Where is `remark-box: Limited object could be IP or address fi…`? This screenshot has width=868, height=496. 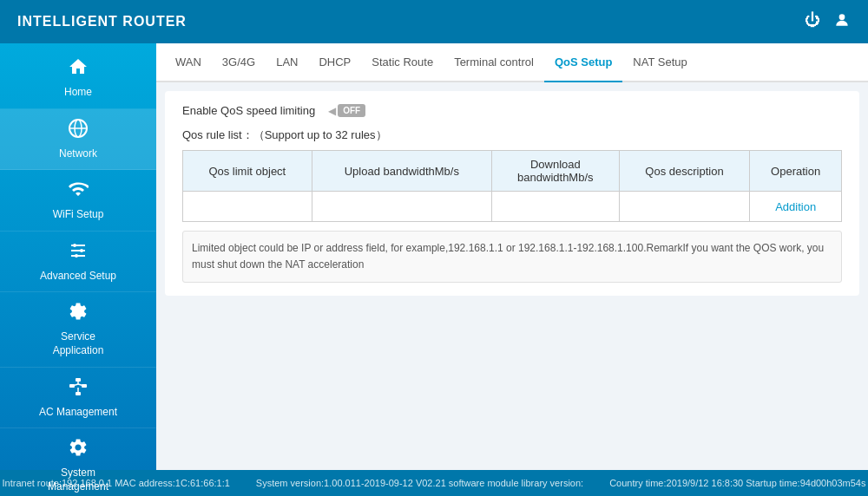
remark-box: Limited object could be IP or address fi… is located at coordinates (512, 257).